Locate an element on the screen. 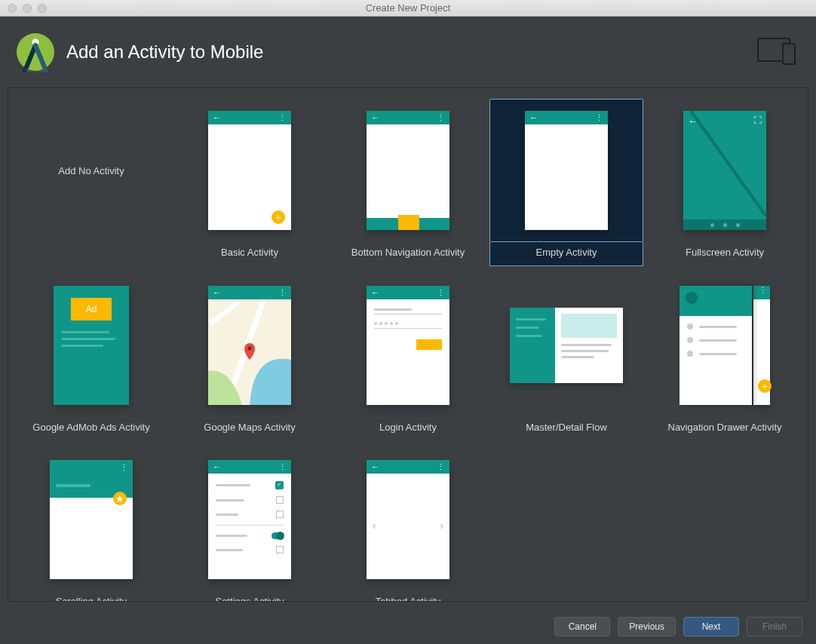  template-caption: Navigation Drawer Activity is located at coordinates (725, 428).